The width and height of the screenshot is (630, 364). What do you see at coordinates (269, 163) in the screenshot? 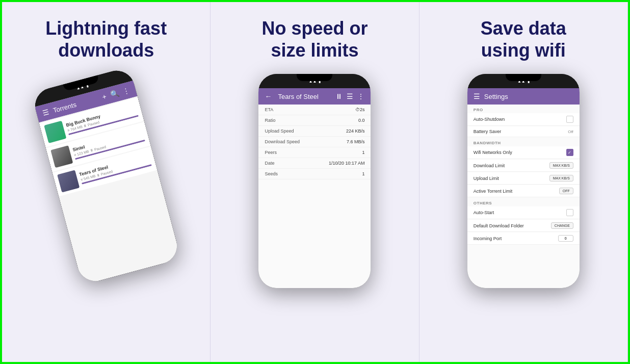
I see `detail-label-date: Date` at bounding box center [269, 163].